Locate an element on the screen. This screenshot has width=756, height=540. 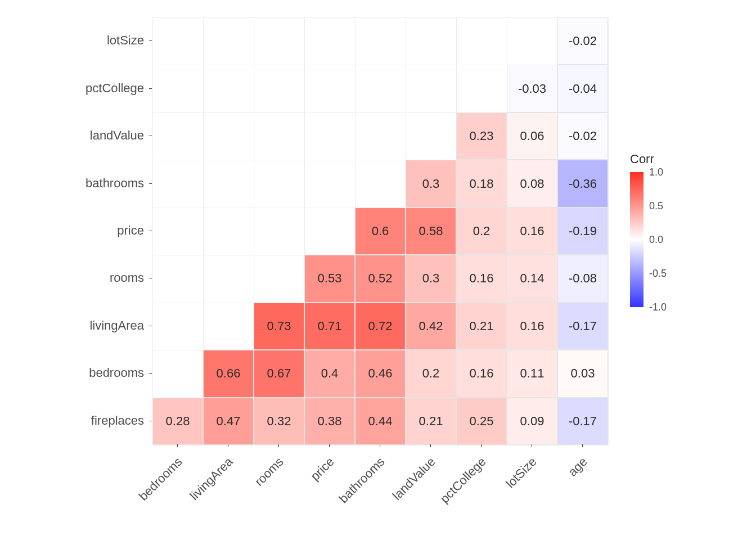
y-axis-tick-label: landValue is located at coordinates (117, 136).